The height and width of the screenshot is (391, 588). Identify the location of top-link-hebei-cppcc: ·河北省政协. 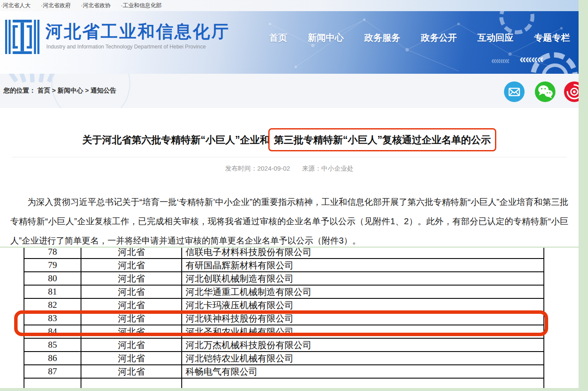
(96, 6).